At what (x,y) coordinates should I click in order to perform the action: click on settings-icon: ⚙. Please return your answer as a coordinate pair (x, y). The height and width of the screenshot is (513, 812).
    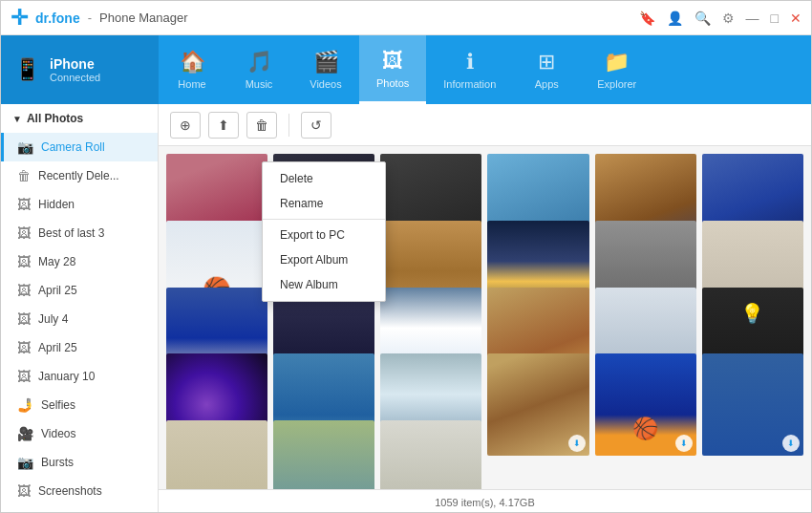
    Looking at the image, I should click on (728, 18).